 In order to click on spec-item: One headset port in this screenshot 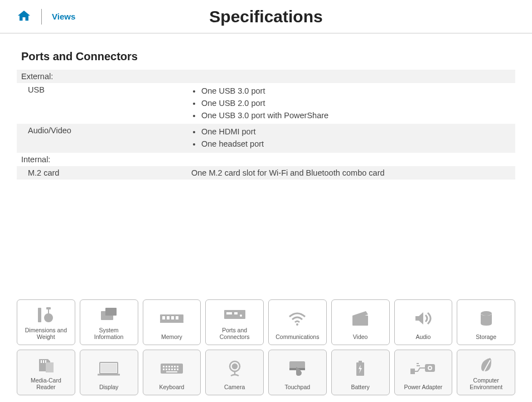, I will do `click(356, 144)`.